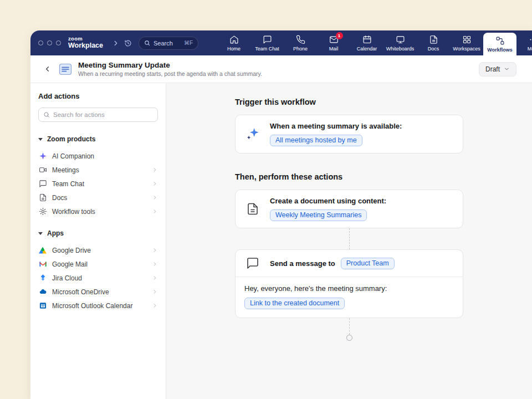  What do you see at coordinates (400, 43) in the screenshot?
I see `nav-tab-whiteboards: Whiteboards` at bounding box center [400, 43].